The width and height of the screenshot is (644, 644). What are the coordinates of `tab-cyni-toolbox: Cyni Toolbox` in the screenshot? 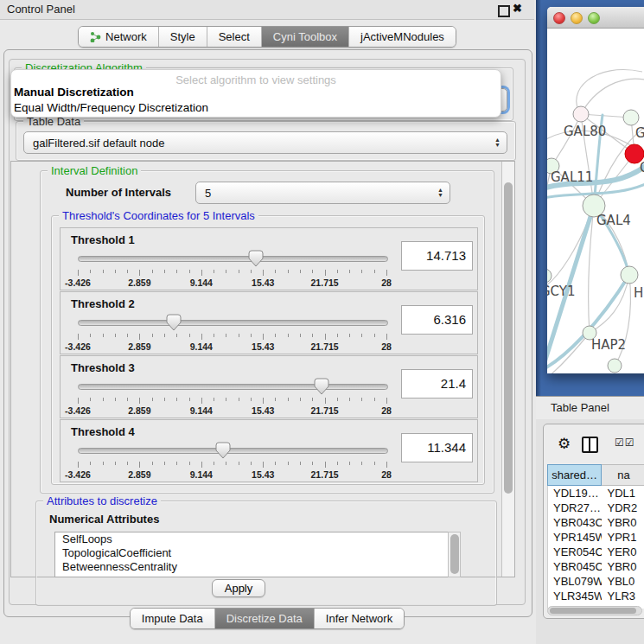 It's located at (304, 36).